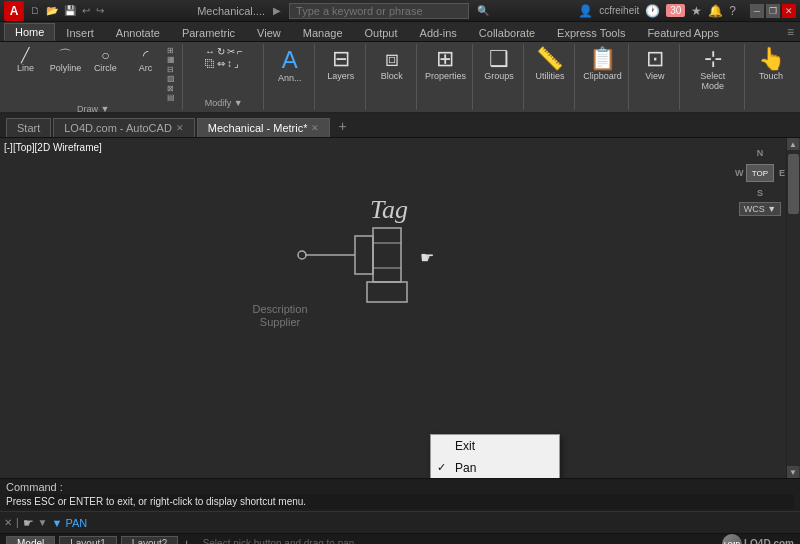 Image resolution: width=800 pixels, height=544 pixels. I want to click on context-menu: Exit ✓ Pan Zoom 3D Orbit Zoom Window Zoo…, so click(495, 456).